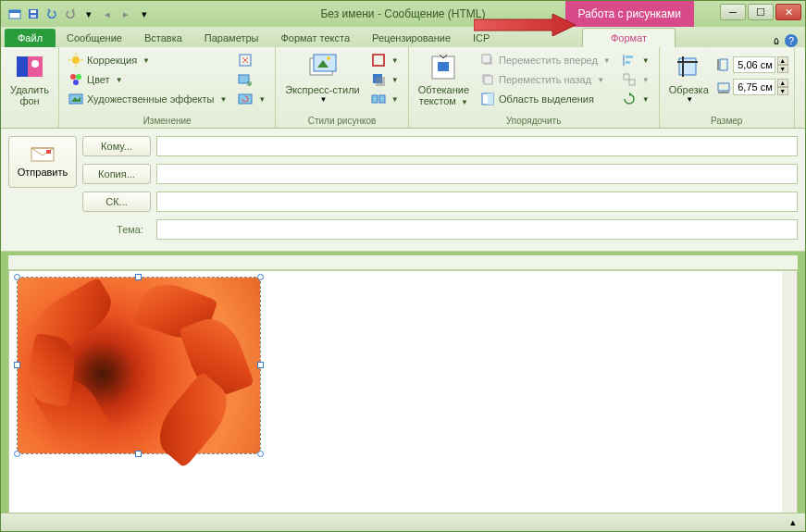 The image size is (806, 532). I want to click on prev-icon: ◂, so click(107, 14).